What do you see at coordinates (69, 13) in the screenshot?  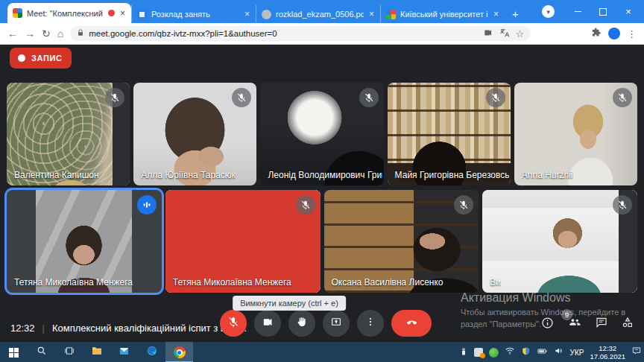 I see `browser-tab: Meet: "Комплексний кваліф×` at bounding box center [69, 13].